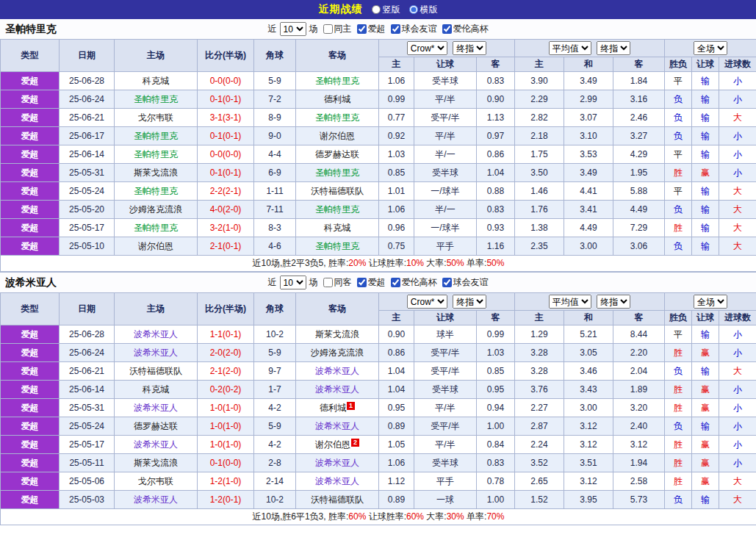 This screenshot has height=540, width=756. What do you see at coordinates (378, 482) in the screenshot?
I see `match-row: 爱超25-05-06戈尔韦联1-2(1-0)2-14波希米亚人1.12平手0.7…` at bounding box center [378, 482].